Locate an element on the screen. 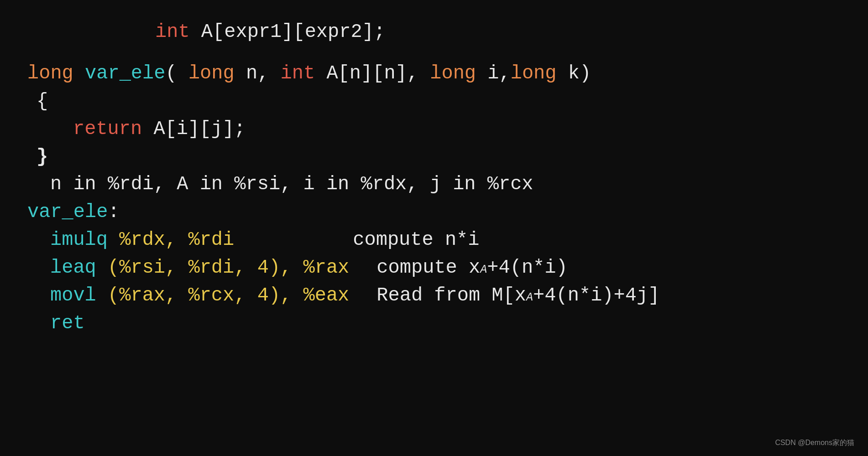 The image size is (868, 456). line1-rest: A[expr1][expr2]; is located at coordinates (288, 32).